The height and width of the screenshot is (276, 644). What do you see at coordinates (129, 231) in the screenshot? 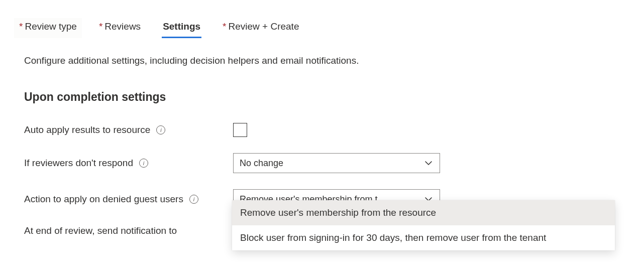
I see `label-cell: At end of review, send notification to` at bounding box center [129, 231].